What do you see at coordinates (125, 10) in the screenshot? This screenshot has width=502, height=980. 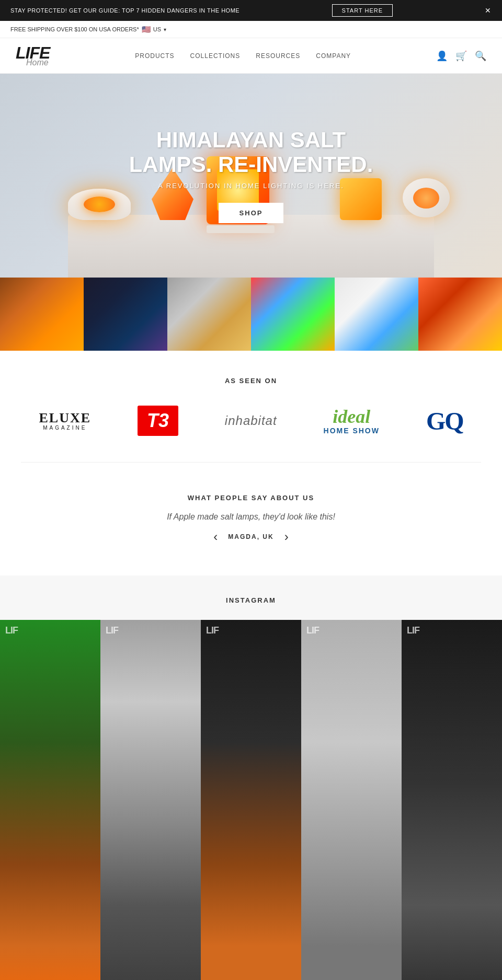 I see `notification-text: STAY PROTECTED! GET OUR GUIDE: TOP 7 HID…` at bounding box center [125, 10].